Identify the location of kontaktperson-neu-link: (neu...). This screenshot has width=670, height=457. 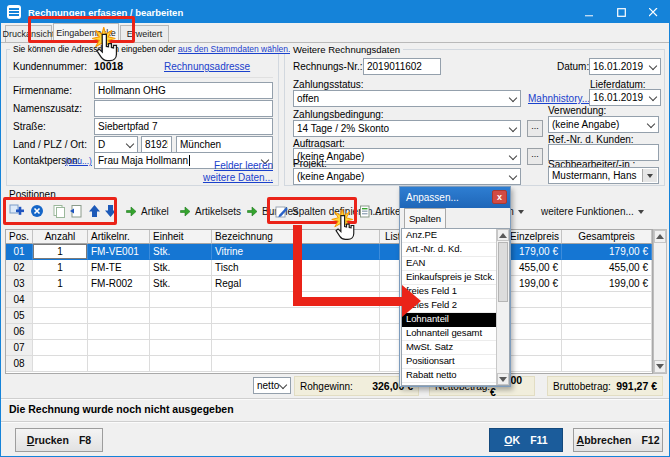
(78, 161).